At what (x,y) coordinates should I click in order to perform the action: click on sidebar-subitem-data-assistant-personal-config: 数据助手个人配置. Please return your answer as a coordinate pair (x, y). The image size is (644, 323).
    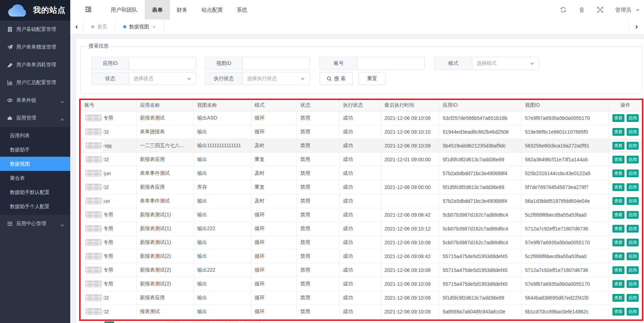
    Looking at the image, I should click on (35, 206).